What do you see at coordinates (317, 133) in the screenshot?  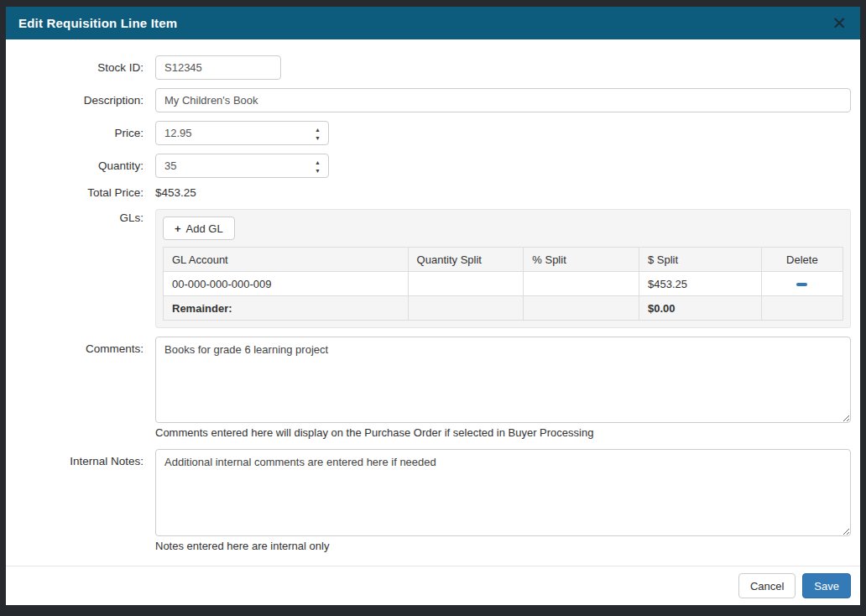 I see `price-spinner: ▲ ▼` at bounding box center [317, 133].